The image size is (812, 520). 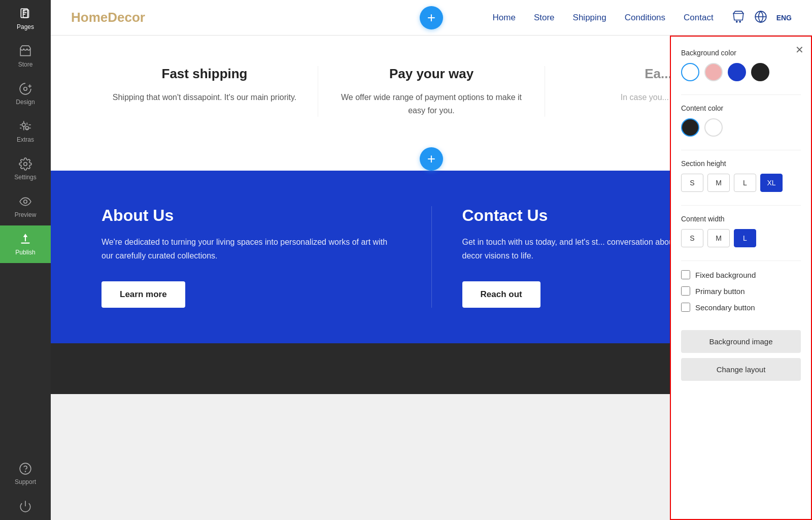 What do you see at coordinates (25, 89) in the screenshot?
I see `design-icon` at bounding box center [25, 89].